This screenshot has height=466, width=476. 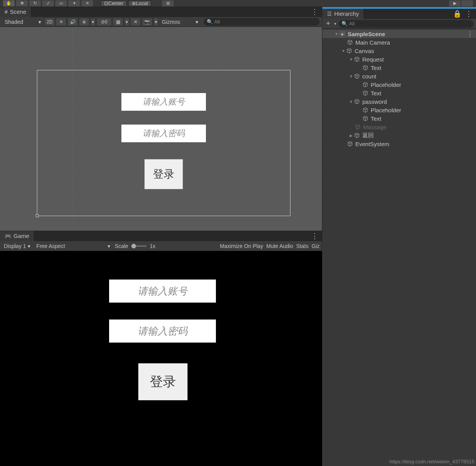 What do you see at coordinates (399, 127) in the screenshot?
I see `hierarchy-item-massage: Massage` at bounding box center [399, 127].